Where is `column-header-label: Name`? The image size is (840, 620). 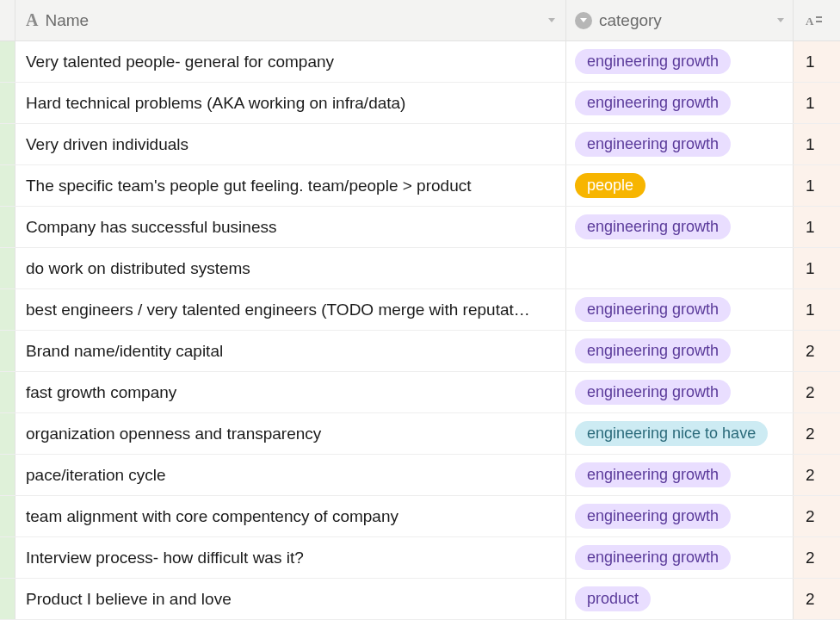
column-header-label: Name is located at coordinates (293, 21).